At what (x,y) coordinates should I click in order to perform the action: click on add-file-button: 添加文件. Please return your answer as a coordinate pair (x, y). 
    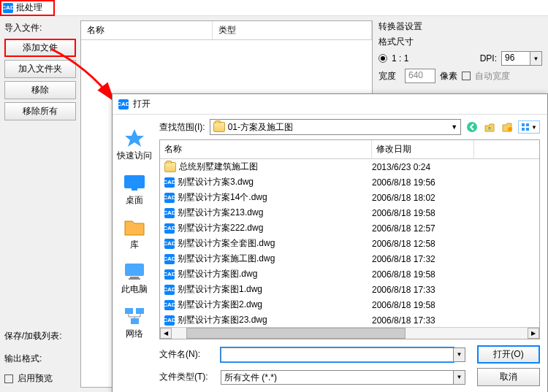
    Looking at the image, I should click on (40, 48).